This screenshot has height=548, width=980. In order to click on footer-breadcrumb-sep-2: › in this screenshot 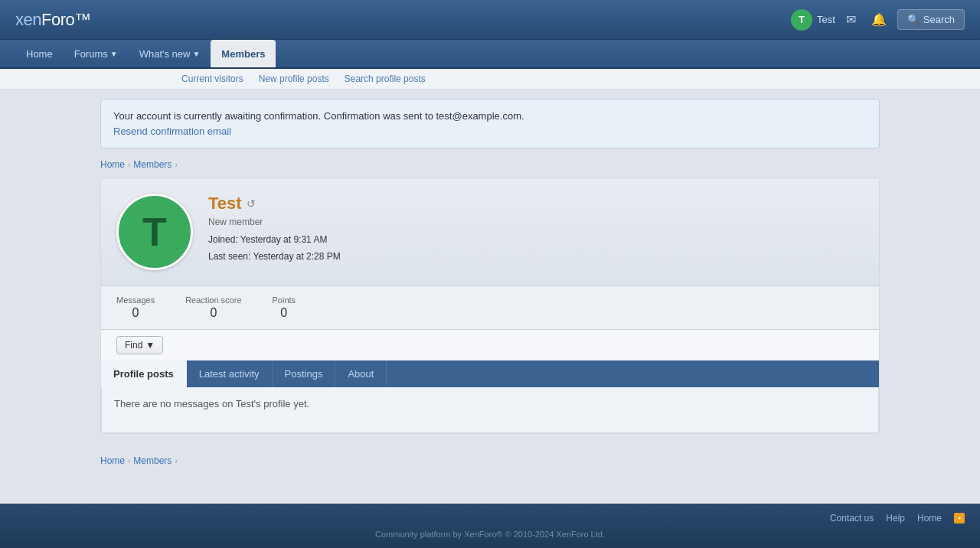, I will do `click(176, 461)`.